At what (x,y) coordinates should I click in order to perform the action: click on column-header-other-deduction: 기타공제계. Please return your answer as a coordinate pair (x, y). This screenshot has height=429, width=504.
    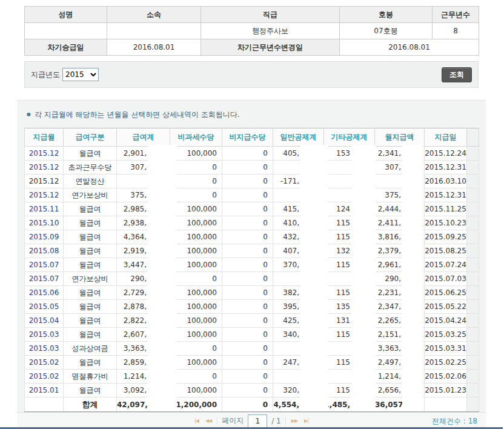
    Looking at the image, I should click on (350, 138).